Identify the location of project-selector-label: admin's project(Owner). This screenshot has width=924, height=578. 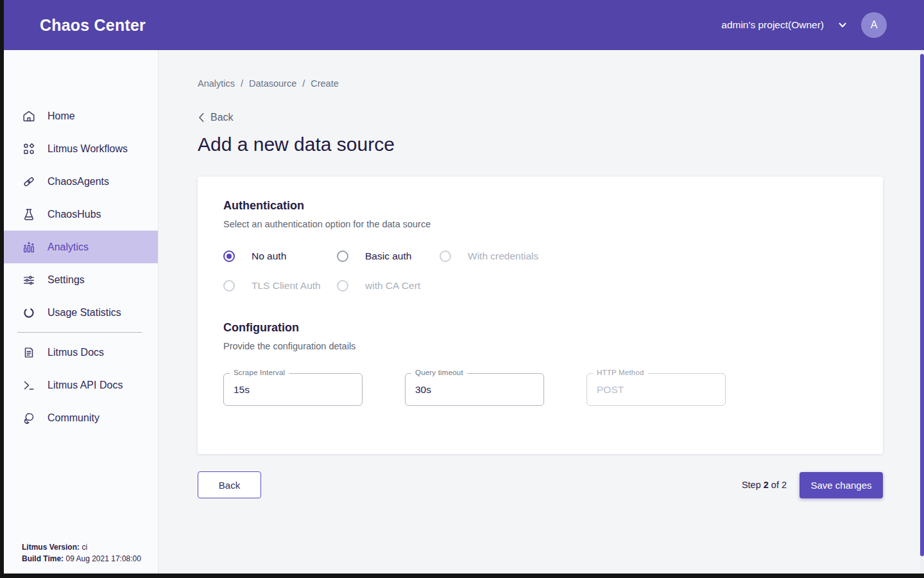
(773, 25).